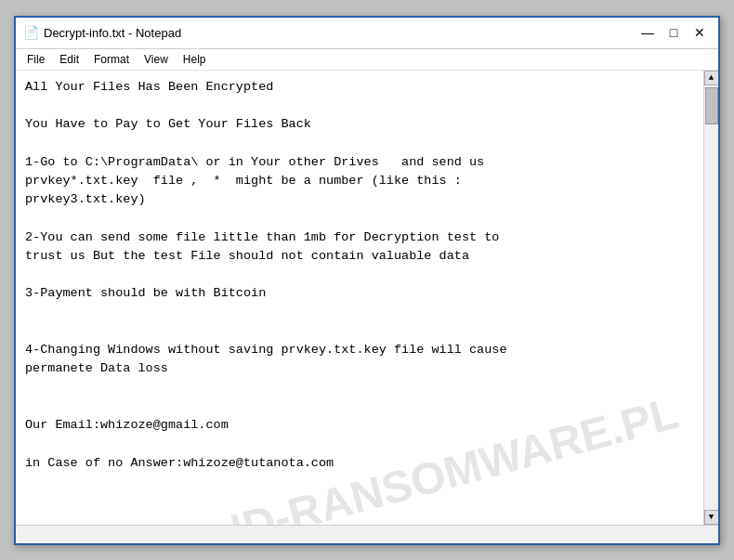 This screenshot has height=560, width=734. I want to click on minimize-button: —, so click(648, 33).